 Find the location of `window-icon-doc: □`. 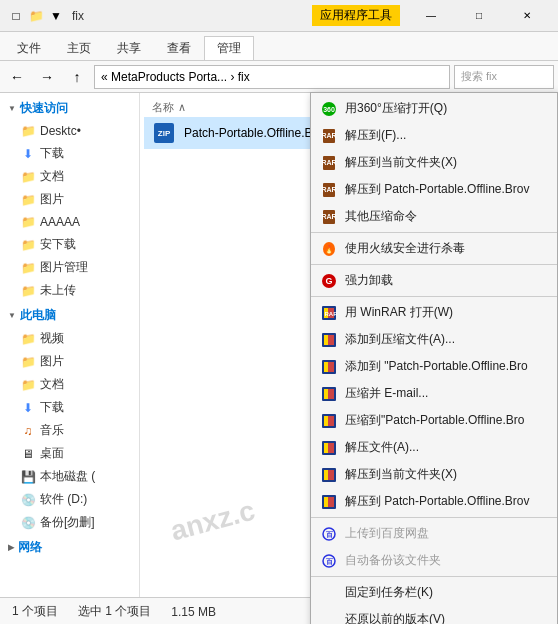

window-icon-doc: □ is located at coordinates (16, 16).